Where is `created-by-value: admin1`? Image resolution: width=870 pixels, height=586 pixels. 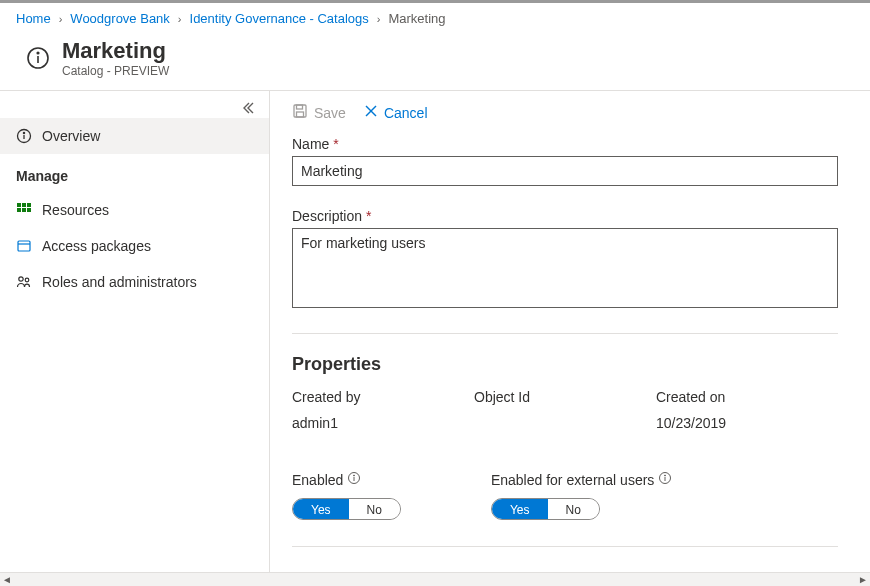 created-by-value: admin1 is located at coordinates (383, 423).